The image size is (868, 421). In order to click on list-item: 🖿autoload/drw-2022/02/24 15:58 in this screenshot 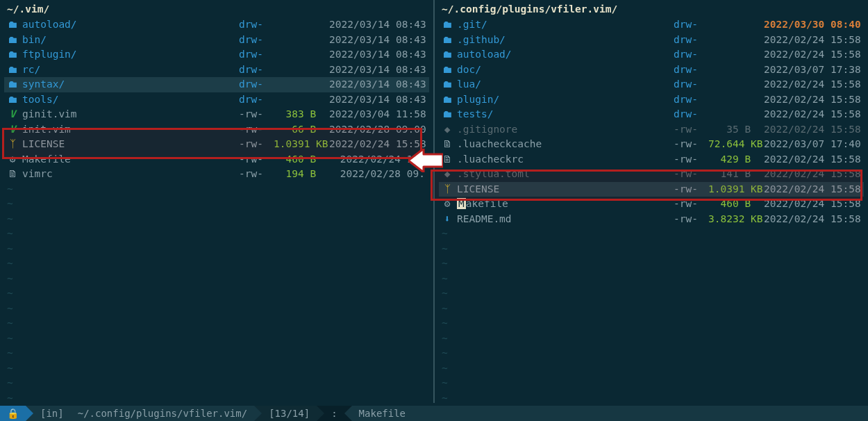, I will do `click(651, 55)`.